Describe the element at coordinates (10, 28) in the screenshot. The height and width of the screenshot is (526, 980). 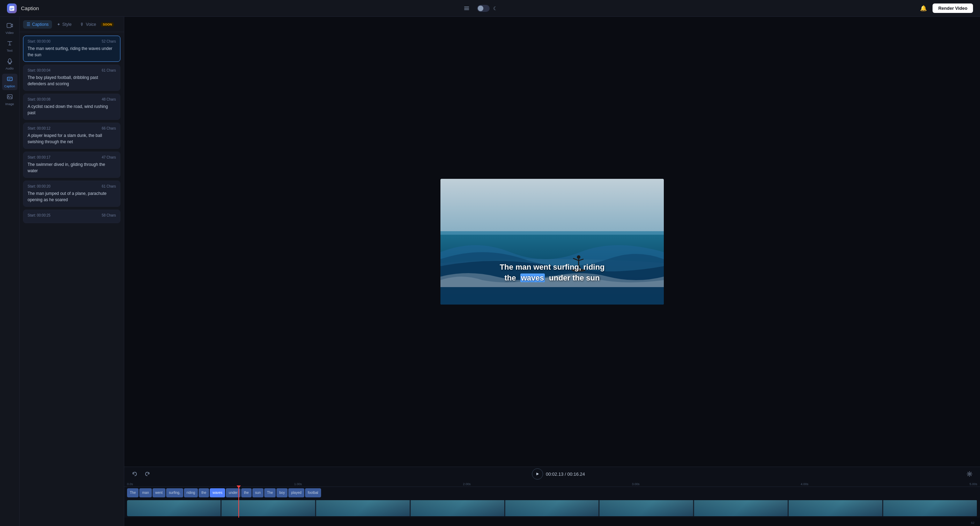
I see `sidebar-item-video: Video` at that location.